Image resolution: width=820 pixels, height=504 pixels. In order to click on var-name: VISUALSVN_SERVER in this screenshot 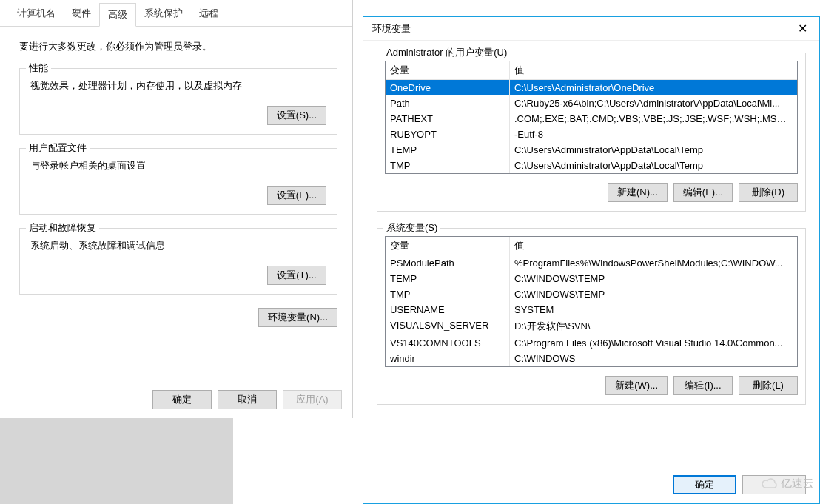, I will do `click(448, 326)`.